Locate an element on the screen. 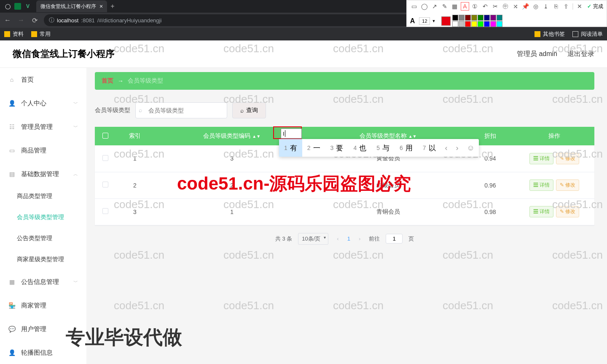  translate-icon: ㊥ is located at coordinates (505, 6).